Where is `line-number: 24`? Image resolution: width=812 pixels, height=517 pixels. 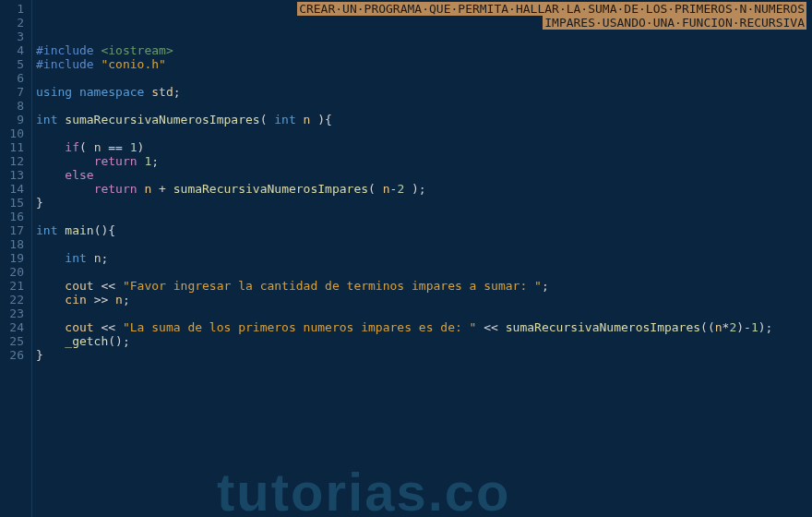
line-number: 24 is located at coordinates (16, 327).